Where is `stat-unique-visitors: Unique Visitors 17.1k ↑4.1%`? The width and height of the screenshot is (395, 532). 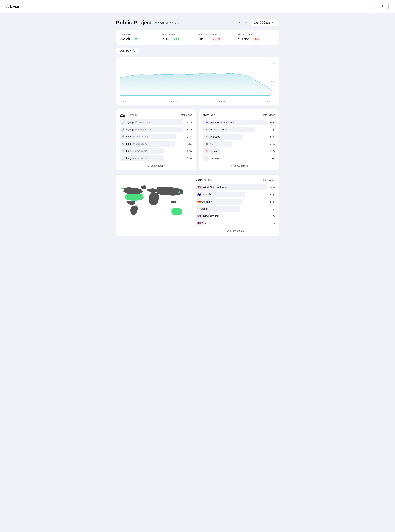 stat-unique-visitors: Unique Visitors 17.1k ↑4.1% is located at coordinates (176, 37).